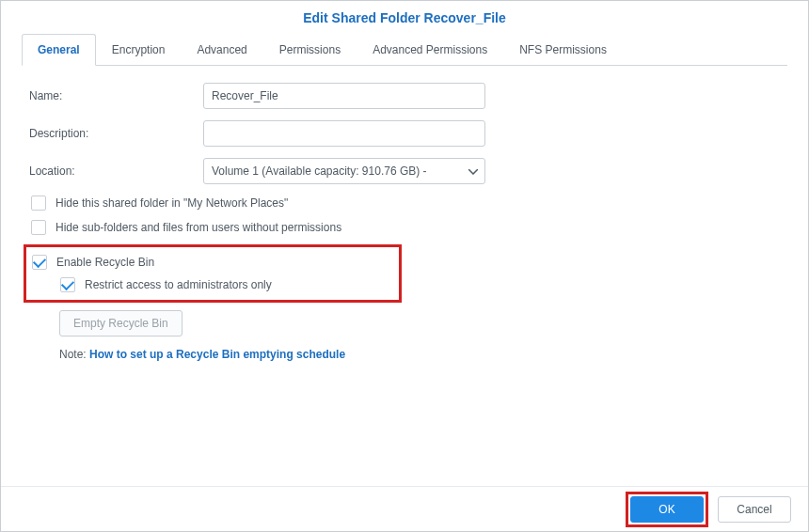  What do you see at coordinates (139, 50) in the screenshot?
I see `tab-encryption: Encryption` at bounding box center [139, 50].